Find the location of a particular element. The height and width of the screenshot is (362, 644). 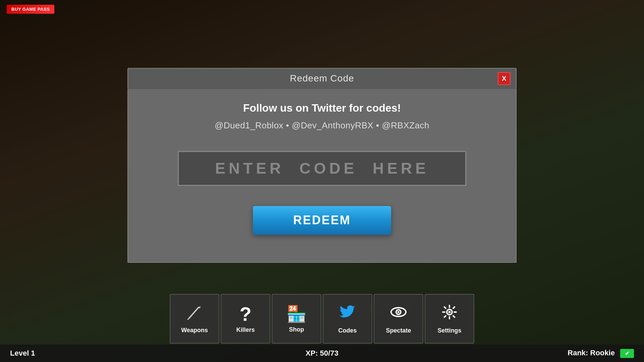

modal-title: Redeem Code is located at coordinates (322, 78).